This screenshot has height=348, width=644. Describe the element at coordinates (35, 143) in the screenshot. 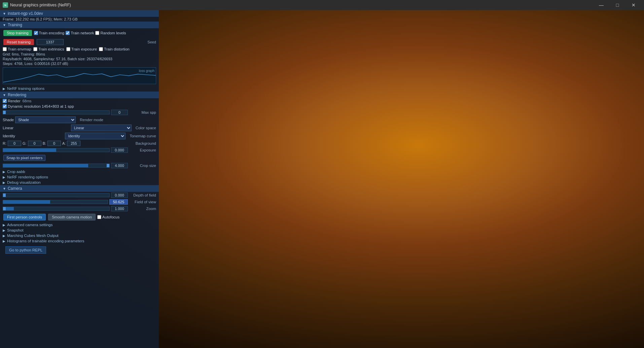

I see `g-input` at that location.